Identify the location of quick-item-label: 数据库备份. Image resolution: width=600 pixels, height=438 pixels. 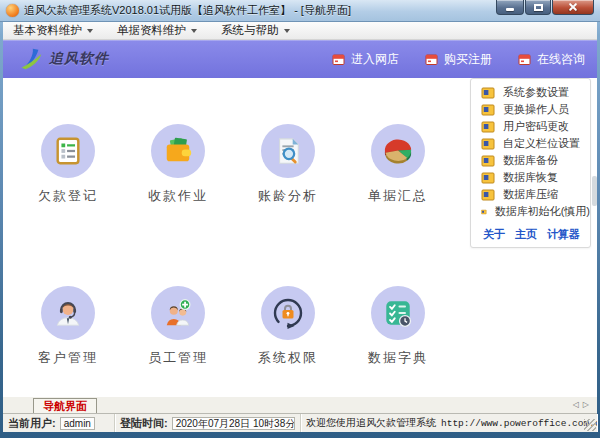
(530, 160).